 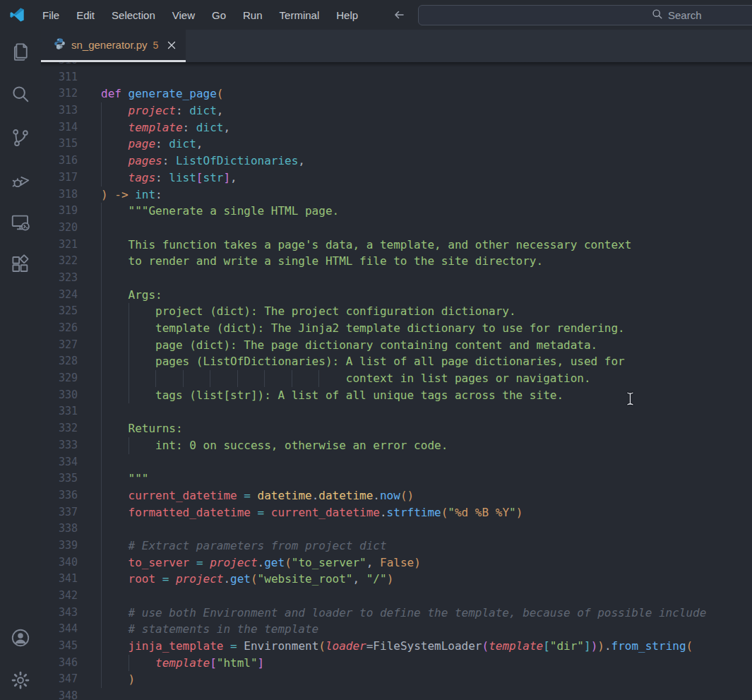 I want to click on line-number: 320, so click(x=59, y=228).